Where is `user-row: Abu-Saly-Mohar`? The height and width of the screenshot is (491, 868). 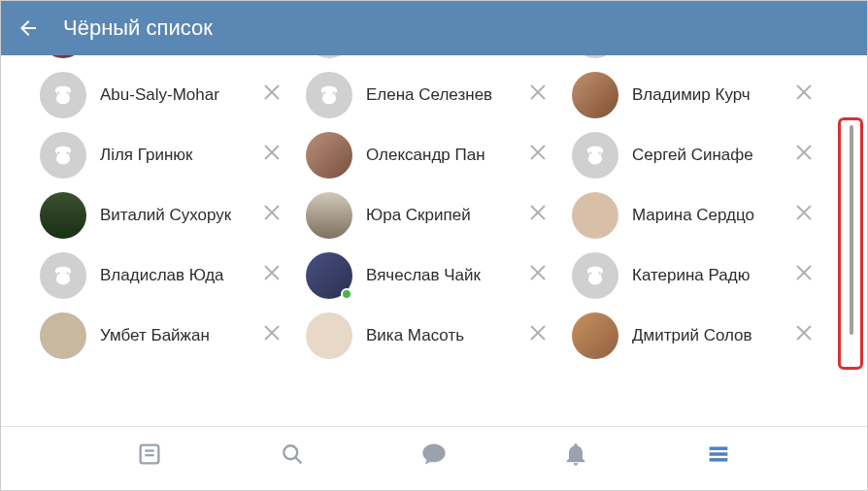
user-row: Abu-Saly-Mohar is located at coordinates (173, 95).